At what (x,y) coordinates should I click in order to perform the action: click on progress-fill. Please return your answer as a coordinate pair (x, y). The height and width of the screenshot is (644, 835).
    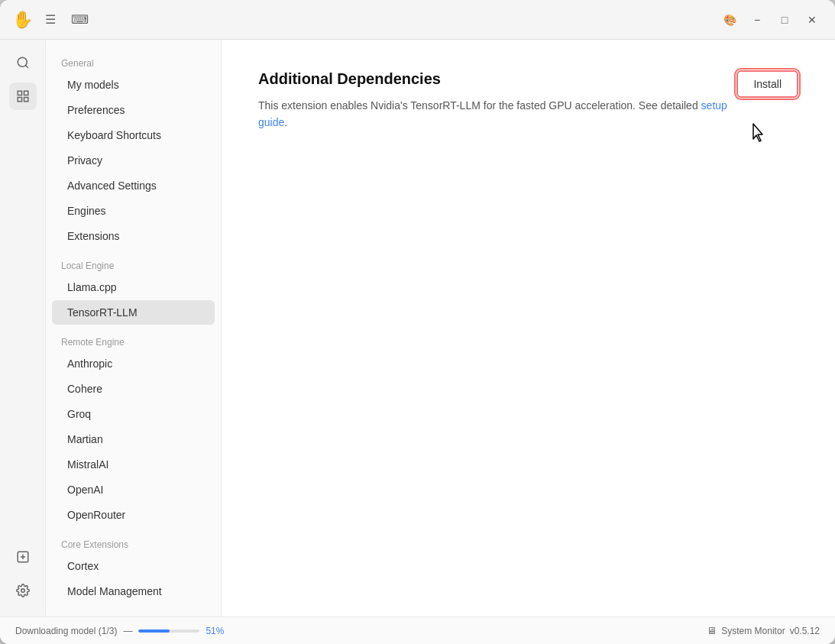
    Looking at the image, I should click on (154, 631).